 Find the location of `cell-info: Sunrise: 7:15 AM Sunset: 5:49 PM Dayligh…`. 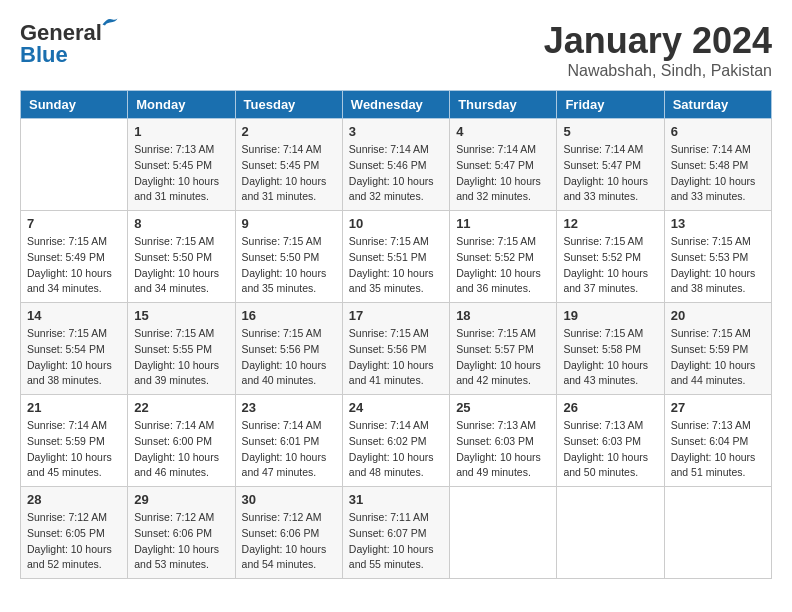

cell-info: Sunrise: 7:15 AM Sunset: 5:49 PM Dayligh… is located at coordinates (74, 266).